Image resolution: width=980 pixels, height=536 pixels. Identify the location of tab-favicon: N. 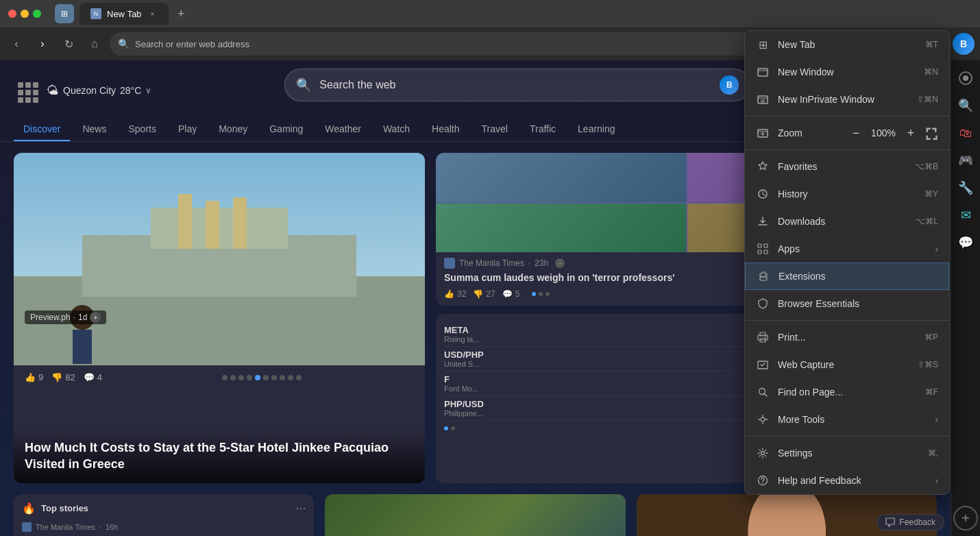
(96, 14).